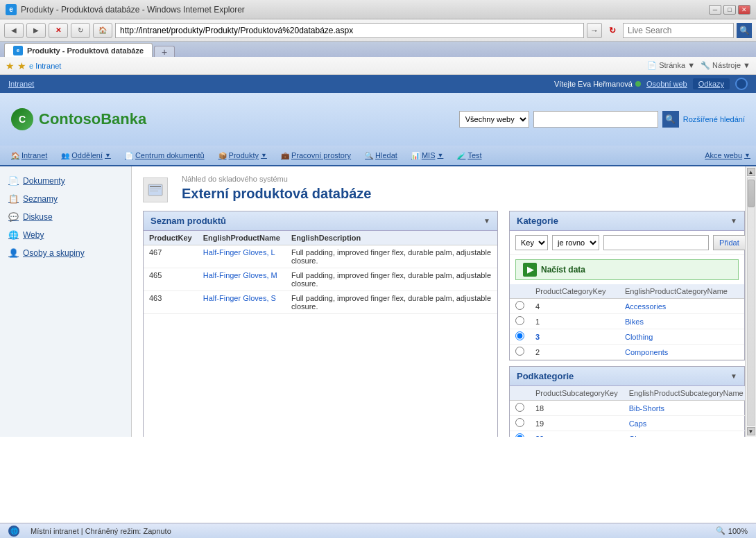  Describe the element at coordinates (667, 84) in the screenshot. I see `personal-web-link: Osobní web` at that location.